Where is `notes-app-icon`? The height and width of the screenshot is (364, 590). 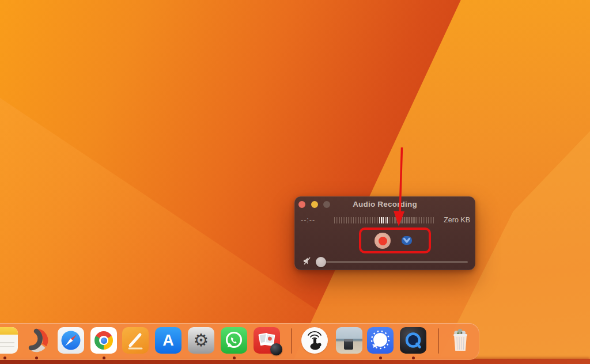 notes-app-icon is located at coordinates (9, 340).